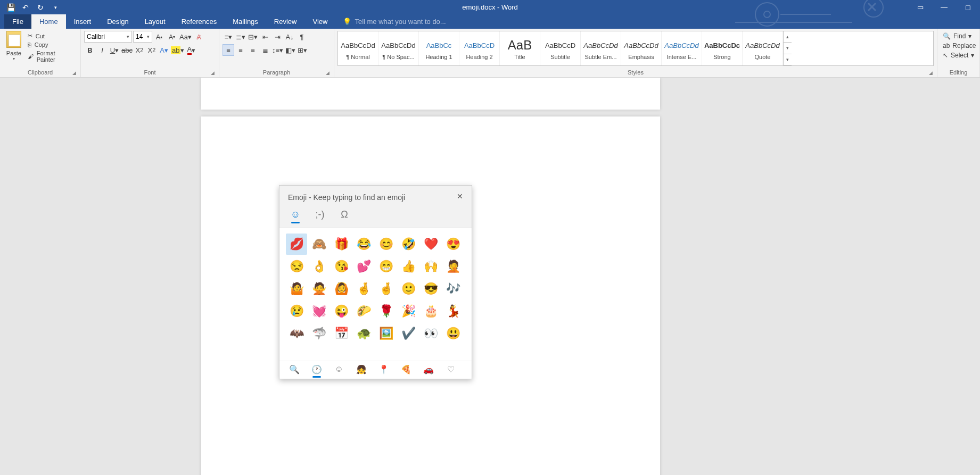 This screenshot has height=475, width=980. Describe the element at coordinates (344, 216) in the screenshot. I see `emoji-tab-symbols: Ω` at that location.